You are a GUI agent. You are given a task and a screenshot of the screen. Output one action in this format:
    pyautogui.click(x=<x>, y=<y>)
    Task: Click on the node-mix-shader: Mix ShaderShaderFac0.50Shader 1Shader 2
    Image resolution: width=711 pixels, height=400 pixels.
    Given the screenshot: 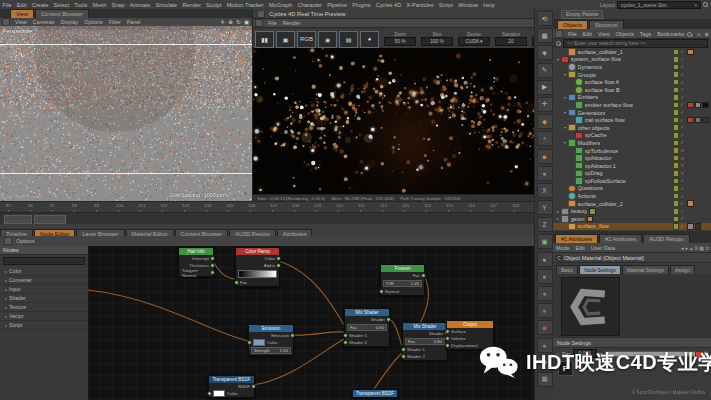 What is the action you would take?
    pyautogui.click(x=367, y=328)
    